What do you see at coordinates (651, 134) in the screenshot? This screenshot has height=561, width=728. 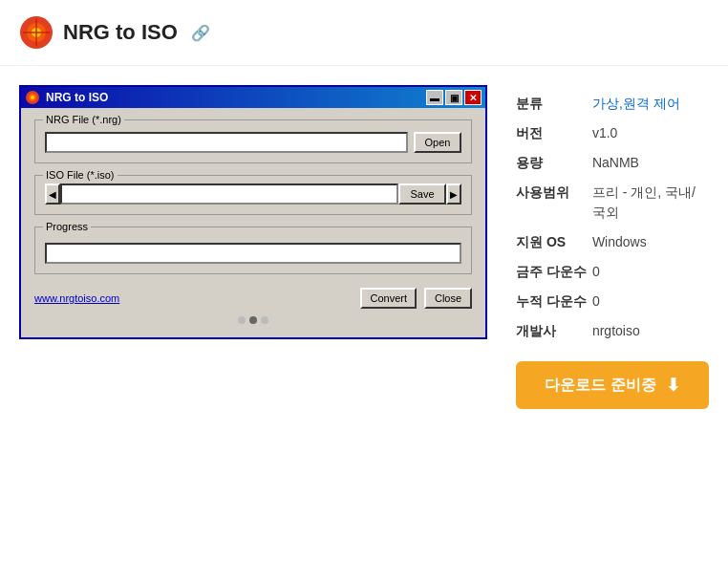 I see `version-value: v1.0` at bounding box center [651, 134].